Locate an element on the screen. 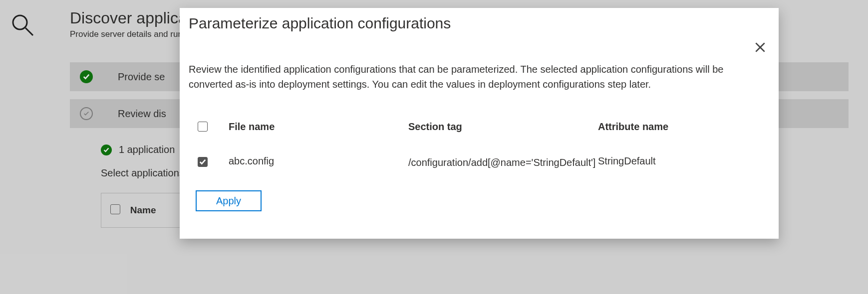 The image size is (868, 294). cell-section-tag: /configuration/add[@name='StringDefault'… is located at coordinates (503, 162).